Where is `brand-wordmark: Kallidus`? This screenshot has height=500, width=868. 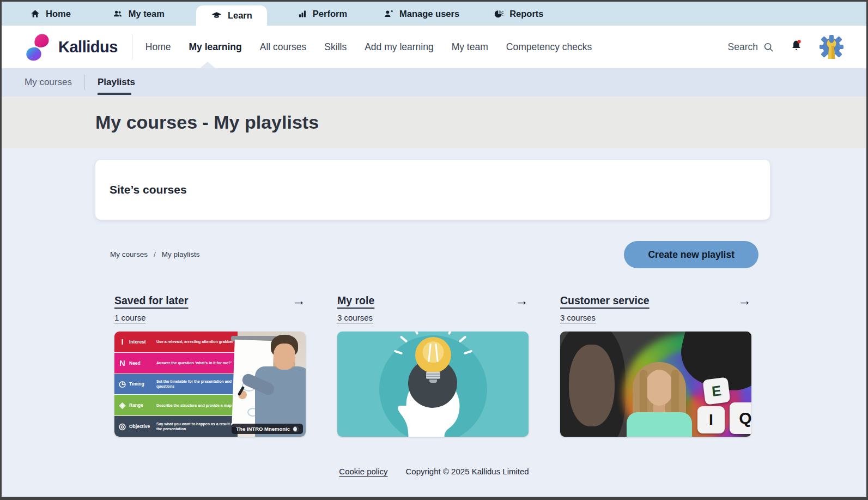 brand-wordmark: Kallidus is located at coordinates (88, 47).